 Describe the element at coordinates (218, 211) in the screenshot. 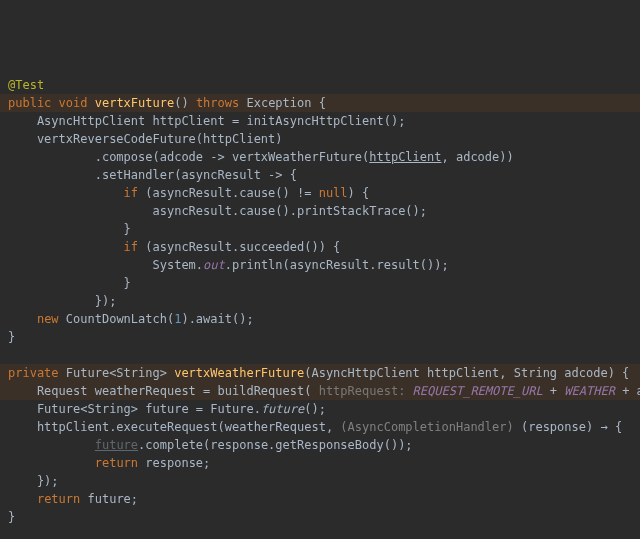

I see `code-line: asyncResult.cause().printStackTrace();` at that location.